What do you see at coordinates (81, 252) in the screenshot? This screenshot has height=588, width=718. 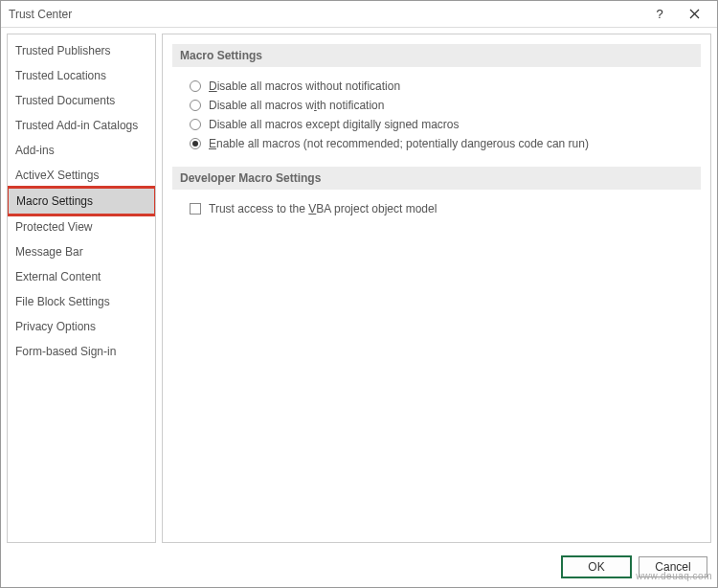 I see `sidebar-item-message-bar: Message Bar` at bounding box center [81, 252].